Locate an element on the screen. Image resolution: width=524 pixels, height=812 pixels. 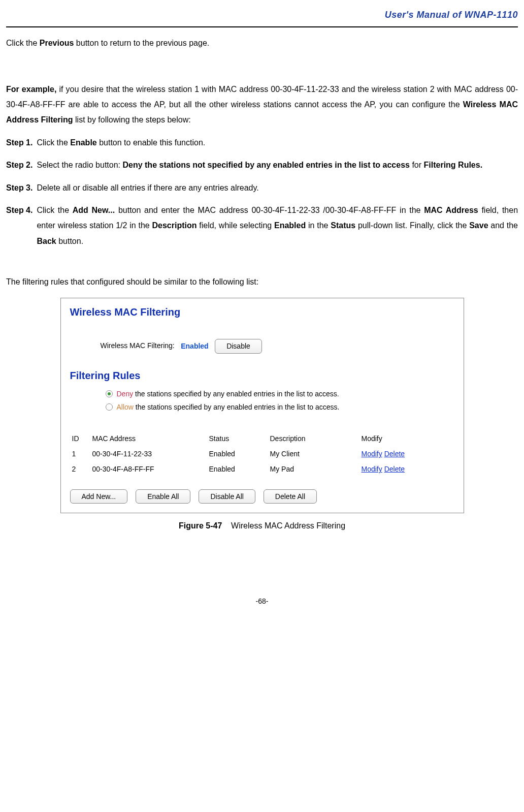
table-row: 1 00-30-4F-11-22-33 Enabled My Client Mo… is located at coordinates (262, 454).